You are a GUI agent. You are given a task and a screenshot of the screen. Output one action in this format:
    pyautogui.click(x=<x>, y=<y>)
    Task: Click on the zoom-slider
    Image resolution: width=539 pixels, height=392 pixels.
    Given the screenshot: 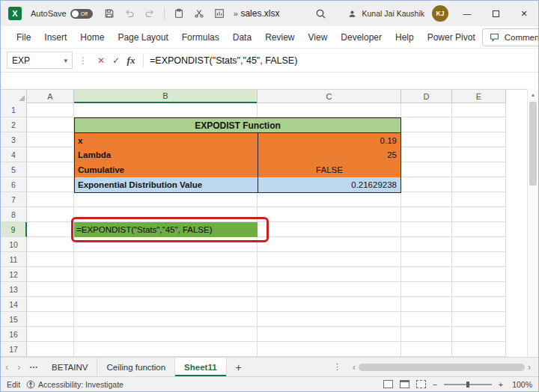 What is the action you would take?
    pyautogui.click(x=468, y=385)
    